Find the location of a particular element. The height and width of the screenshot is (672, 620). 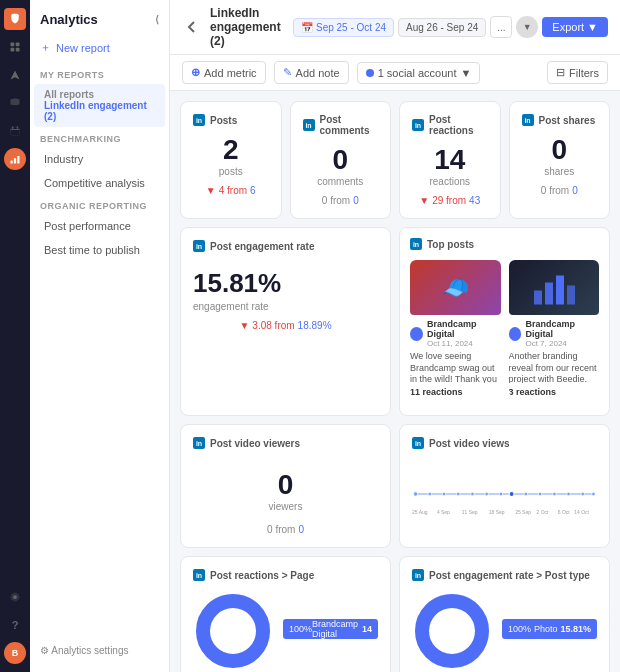

post-1-date: Oct 11, 2024 is located at coordinates (464, 344).